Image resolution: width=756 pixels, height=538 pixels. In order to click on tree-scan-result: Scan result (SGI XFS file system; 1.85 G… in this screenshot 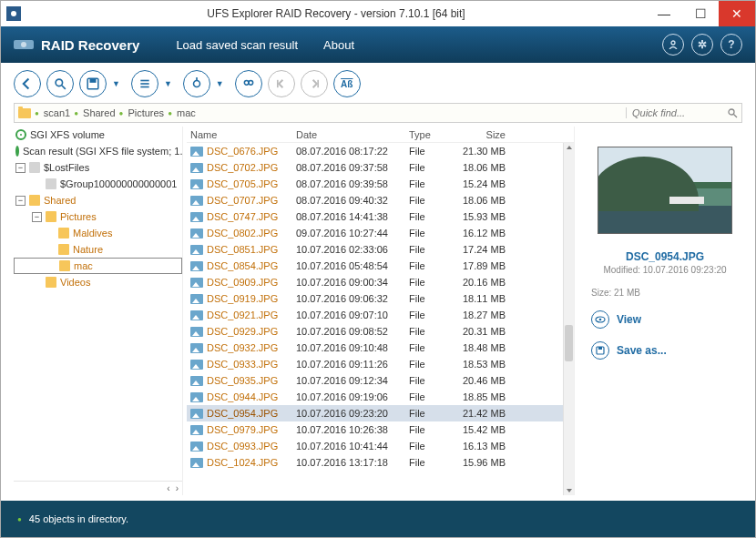, I will do `click(98, 151)`.